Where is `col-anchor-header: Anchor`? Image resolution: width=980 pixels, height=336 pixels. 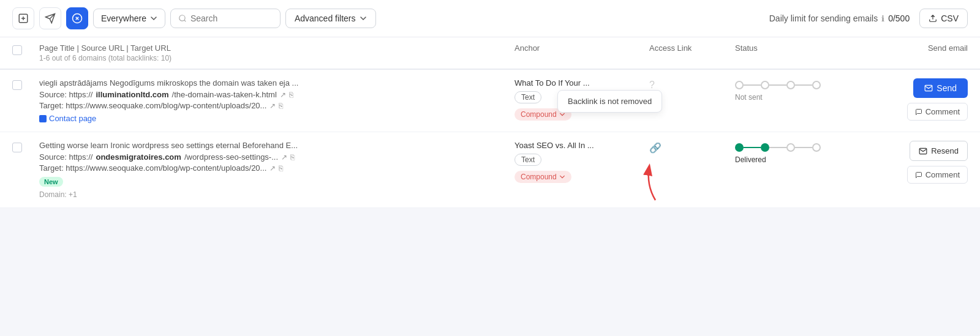 col-anchor-header: Anchor is located at coordinates (582, 53).